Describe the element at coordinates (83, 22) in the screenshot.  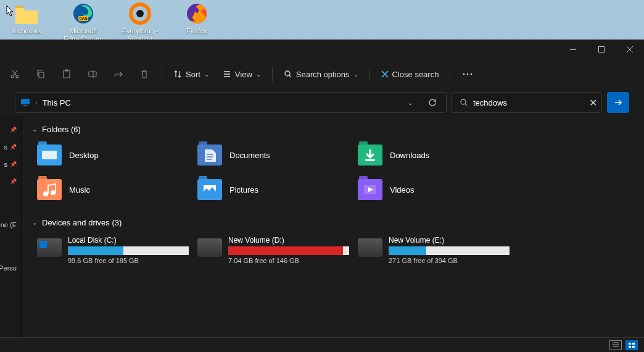
I see `desktop-icon-microsoft-edge-canary: CANMicrosoft Edge Canary` at that location.